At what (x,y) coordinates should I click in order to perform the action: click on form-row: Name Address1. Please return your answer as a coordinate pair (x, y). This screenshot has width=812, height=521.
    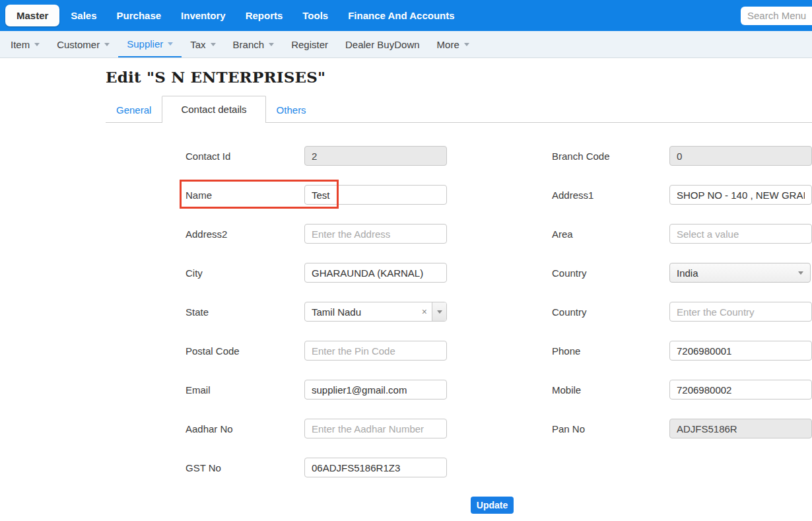
    Looking at the image, I should click on (499, 195).